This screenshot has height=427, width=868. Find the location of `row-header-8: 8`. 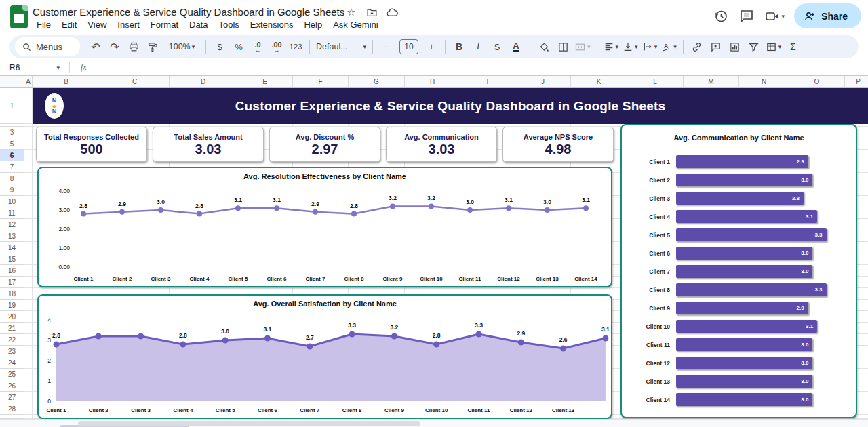

row-header-8: 8 is located at coordinates (12, 179).